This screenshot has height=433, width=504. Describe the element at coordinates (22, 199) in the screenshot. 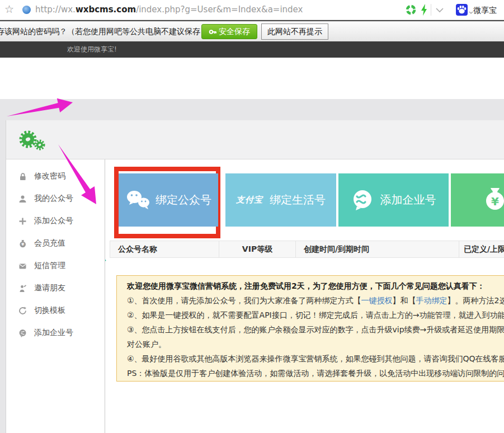

I see `user-icon` at that location.